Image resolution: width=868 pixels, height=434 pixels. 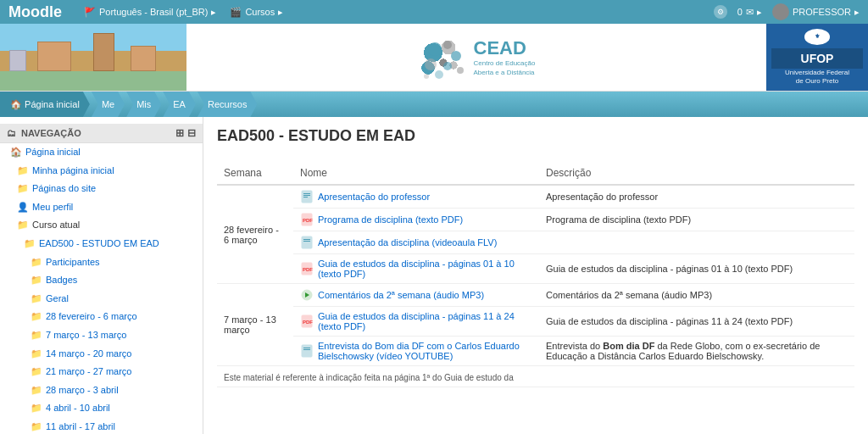 What do you see at coordinates (416, 242) in the screenshot?
I see `resource-link-apresentacao-disc: Apresentação da disciplina (videoaula FL…` at bounding box center [416, 242].